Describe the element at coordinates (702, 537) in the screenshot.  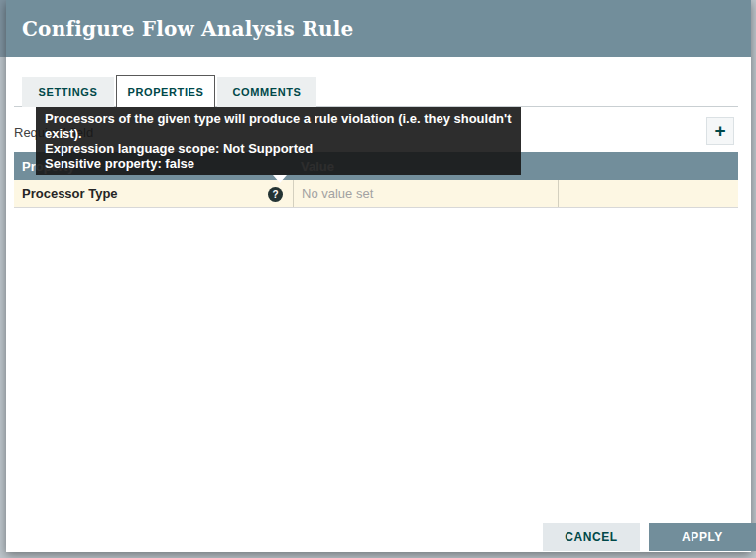
I see `apply-button: APPLY` at that location.